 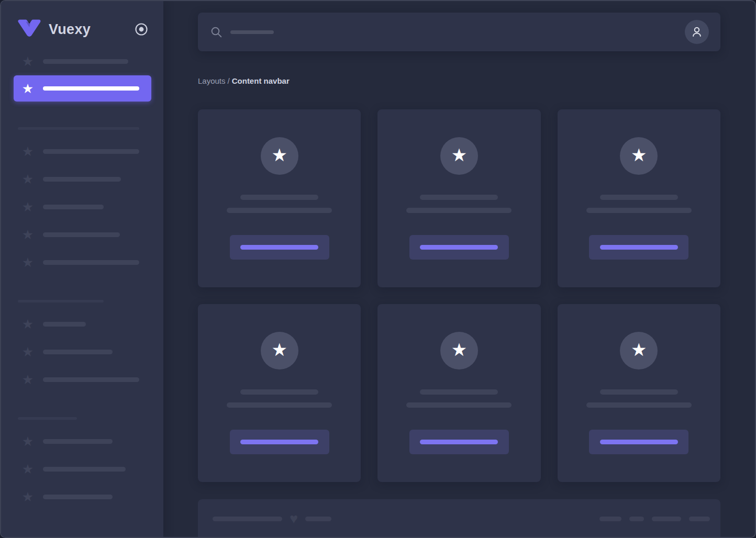 What do you see at coordinates (70, 29) in the screenshot?
I see `brand-title: Vuexy` at bounding box center [70, 29].